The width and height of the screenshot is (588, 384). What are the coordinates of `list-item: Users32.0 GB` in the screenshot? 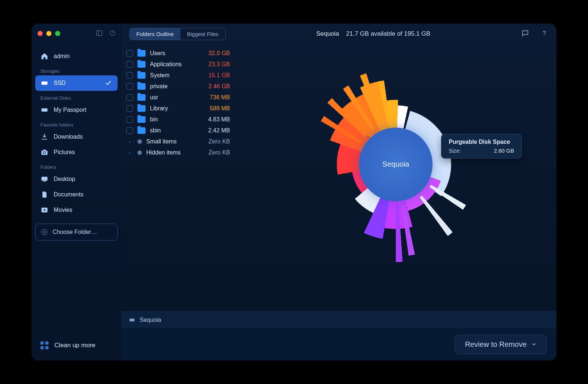 It's located at (177, 53).